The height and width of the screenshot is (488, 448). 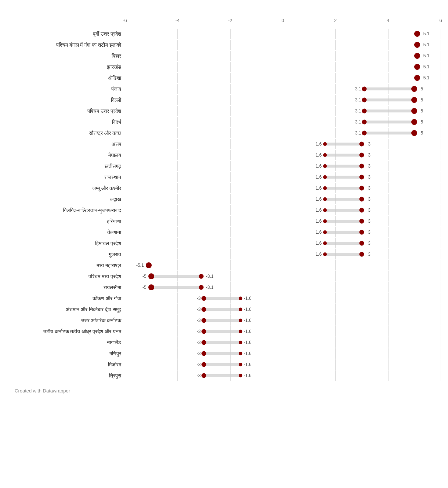 What do you see at coordinates (224, 320) in the screenshot?
I see `data-row: उत्तर आंतरिक कर्नाटक-3-1.6` at bounding box center [224, 320].